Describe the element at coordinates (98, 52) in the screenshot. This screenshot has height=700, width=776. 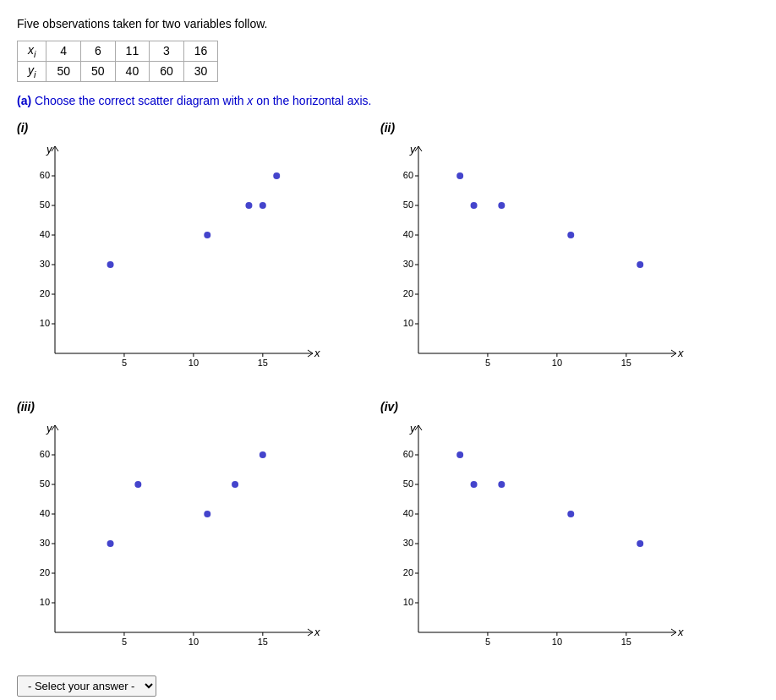
I see `x-val-2: 6` at that location.